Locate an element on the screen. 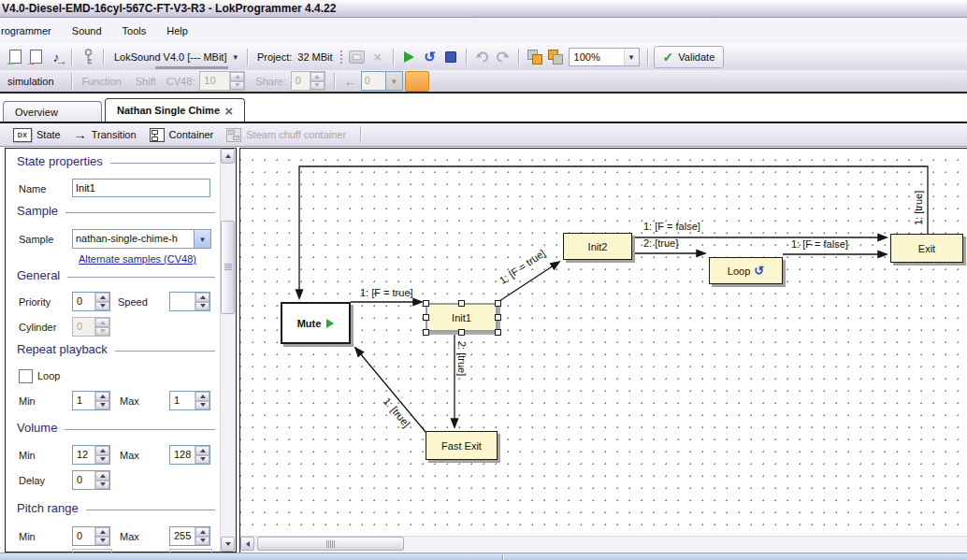 The height and width of the screenshot is (560, 967). scroll-up-button is located at coordinates (228, 156).